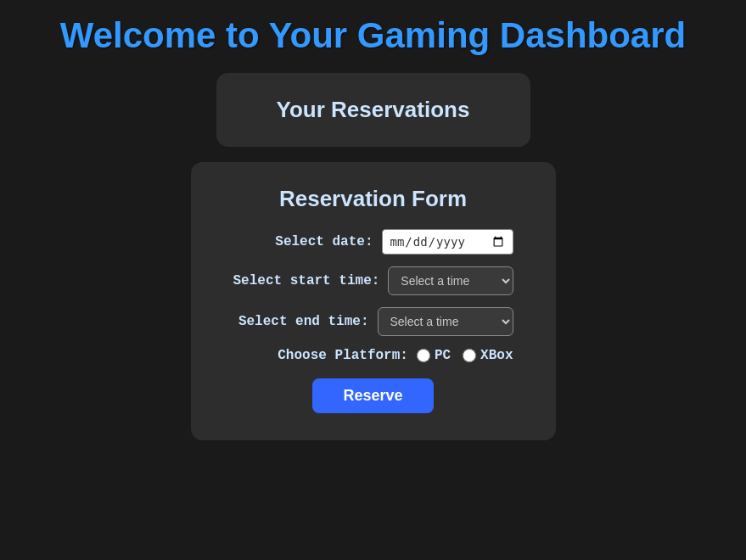 The height and width of the screenshot is (560, 746). Describe the element at coordinates (373, 199) in the screenshot. I see `form-title: Reservation Form` at that location.